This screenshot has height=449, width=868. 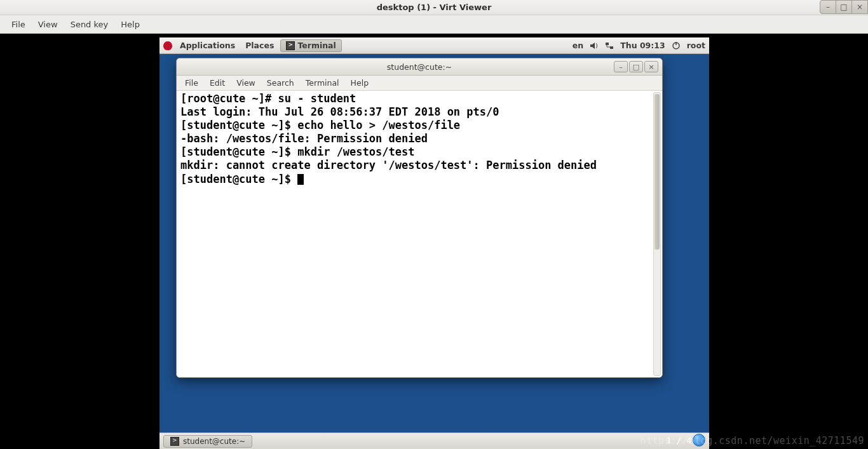 What do you see at coordinates (246, 83) in the screenshot?
I see `terminal-menu-view: View` at bounding box center [246, 83].